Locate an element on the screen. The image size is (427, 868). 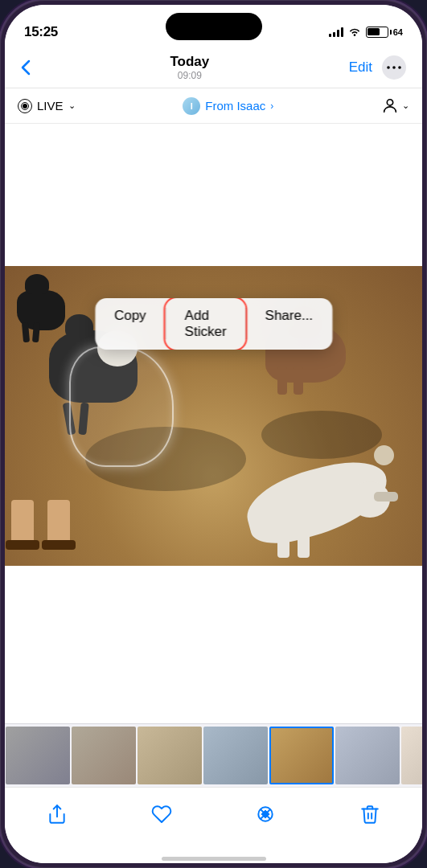
from-badge: I From Isaac › is located at coordinates (228, 106).